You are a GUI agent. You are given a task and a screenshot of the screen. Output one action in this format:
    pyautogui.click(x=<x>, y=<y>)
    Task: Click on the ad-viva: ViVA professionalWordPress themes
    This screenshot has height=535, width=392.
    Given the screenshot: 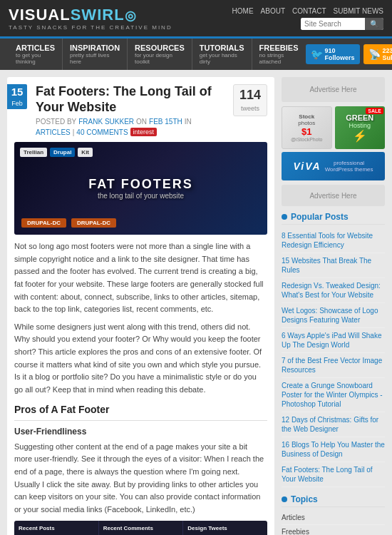 What is the action you would take?
    pyautogui.click(x=334, y=166)
    